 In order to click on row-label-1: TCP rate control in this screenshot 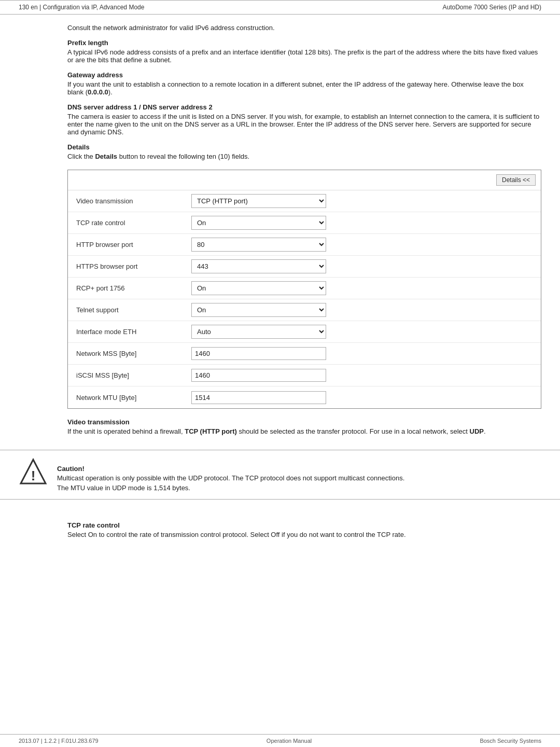, I will do `click(128, 223)`.